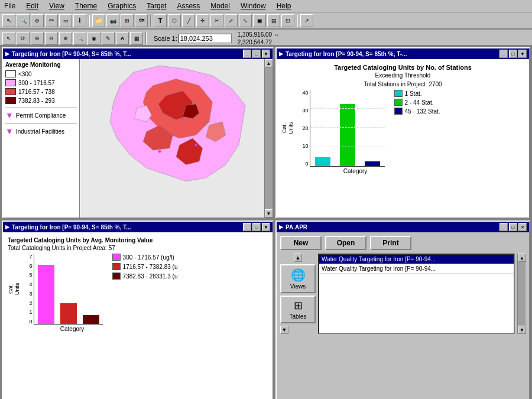  Describe the element at coordinates (141, 21) in the screenshot. I see `tool-map: 🗺` at that location.